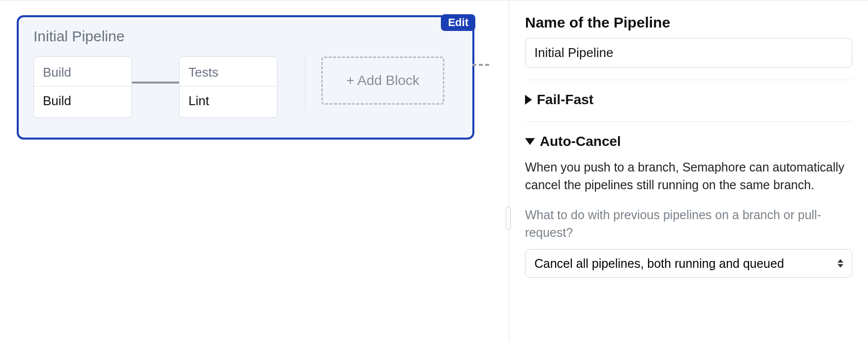  What do you see at coordinates (228, 87) in the screenshot?
I see `pipeline-block-tests: Tests Lint` at bounding box center [228, 87].